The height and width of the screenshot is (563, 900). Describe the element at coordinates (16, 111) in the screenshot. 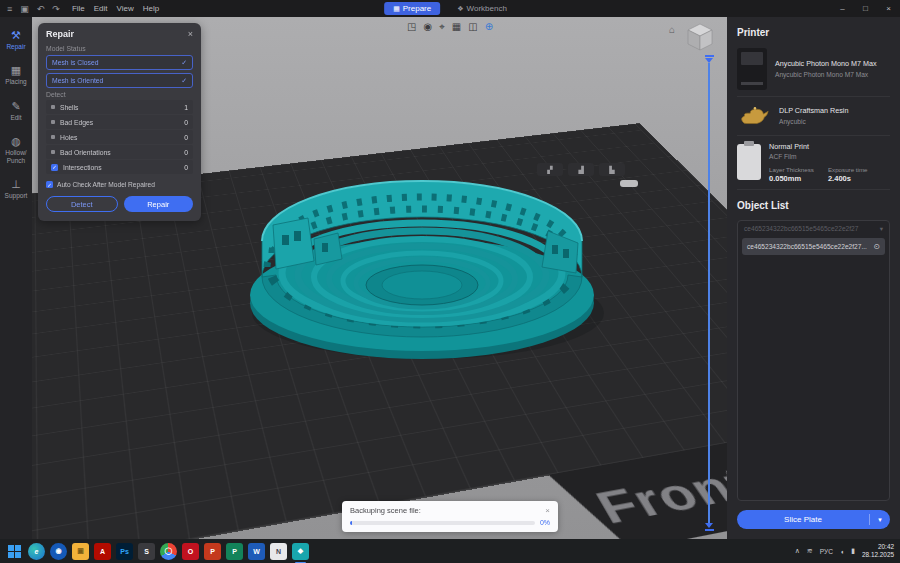

I see `sidebar-item-edit: ✎ Edit` at that location.